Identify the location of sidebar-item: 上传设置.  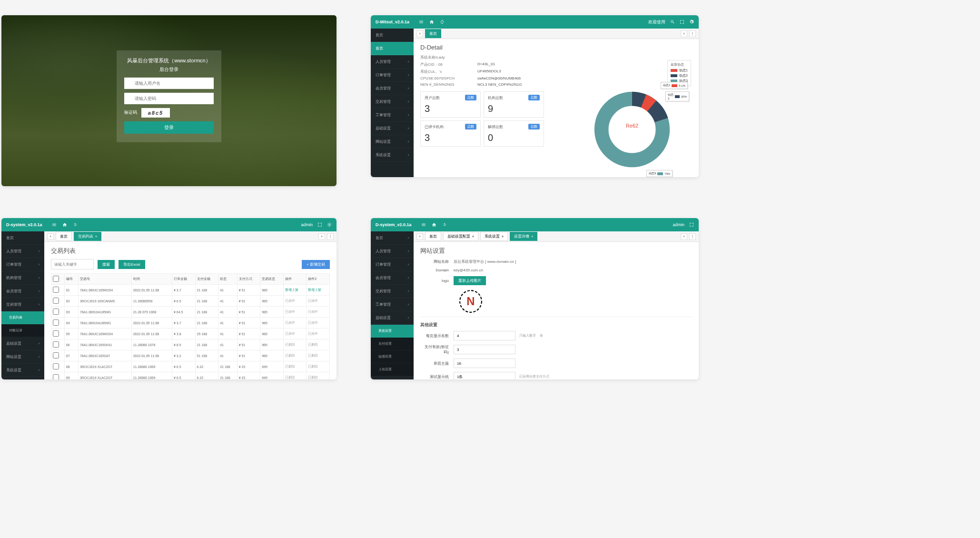
(392, 369).